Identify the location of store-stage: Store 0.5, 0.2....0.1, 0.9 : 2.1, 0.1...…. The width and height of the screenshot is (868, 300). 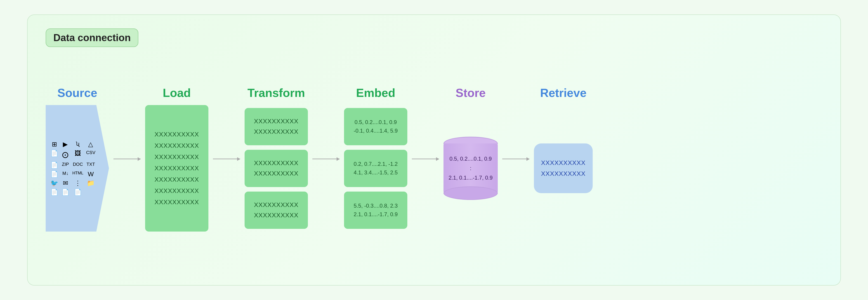
(470, 159).